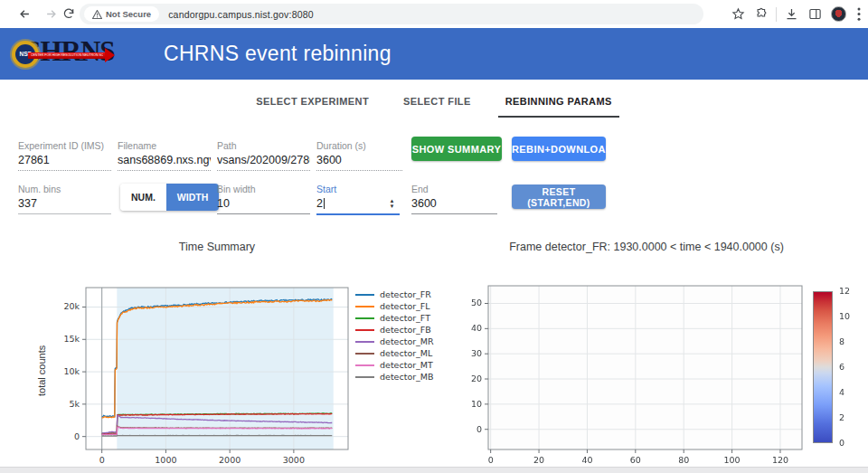  What do you see at coordinates (850, 367) in the screenshot?
I see `colorbar-ticks: 024681012` at bounding box center [850, 367].